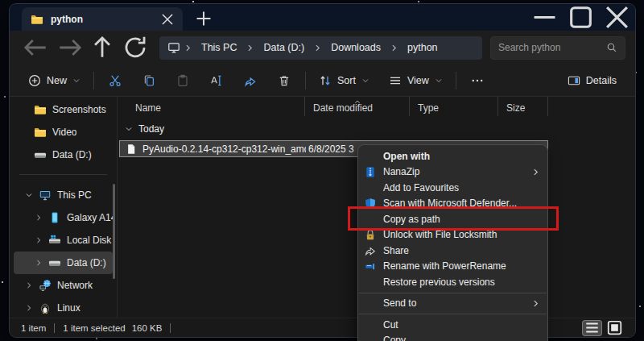 The width and height of the screenshot is (644, 341). I want to click on sidebar-item-screenshots: Screenshots, so click(63, 110).